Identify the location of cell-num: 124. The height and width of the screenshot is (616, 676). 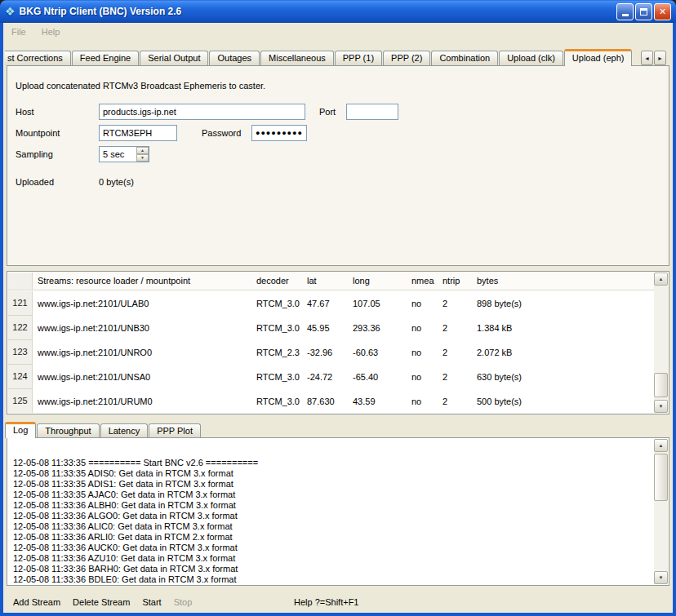
(20, 377).